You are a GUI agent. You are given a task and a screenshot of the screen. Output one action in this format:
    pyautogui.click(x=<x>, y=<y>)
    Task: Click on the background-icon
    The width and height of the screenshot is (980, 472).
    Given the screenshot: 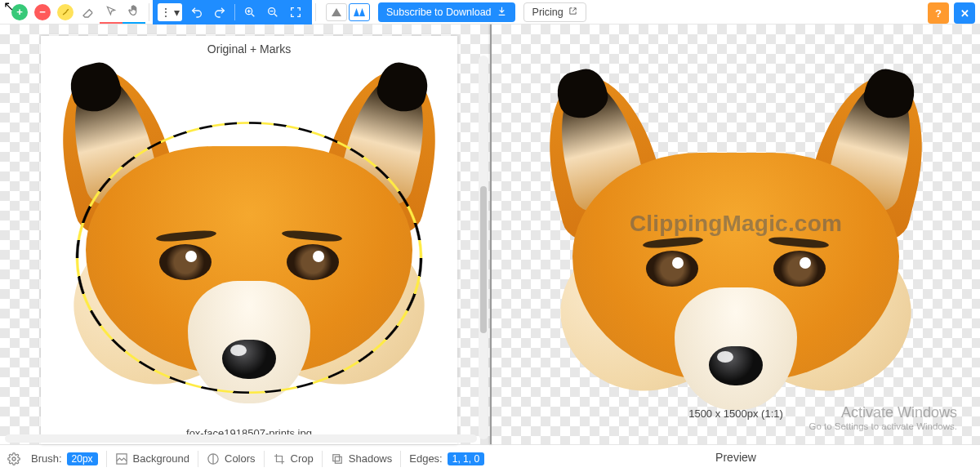 What is the action you would take?
    pyautogui.click(x=122, y=459)
    